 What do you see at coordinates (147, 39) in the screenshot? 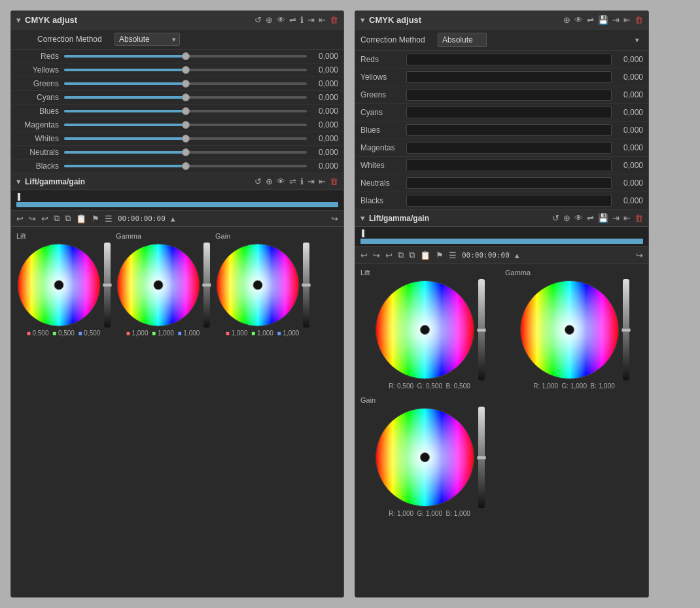
I see `correction-method-select: Absolute Relative` at bounding box center [147, 39].